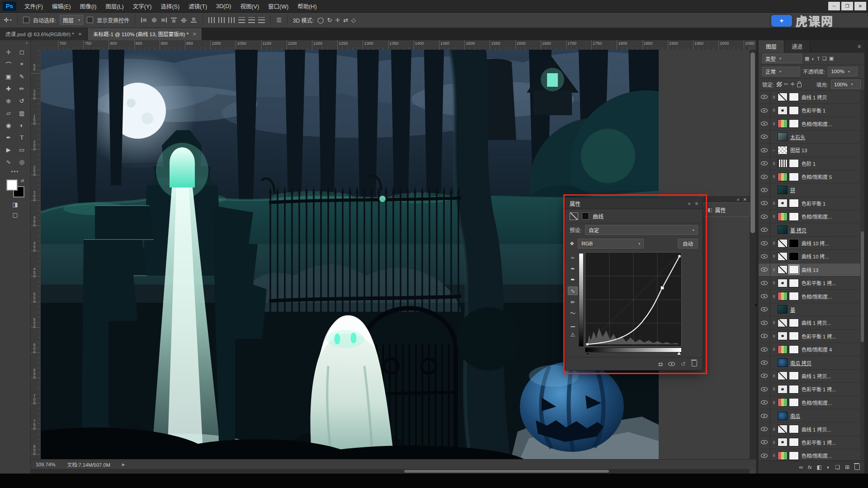 The image size is (868, 488). I want to click on filter-type-icon: T, so click(818, 59).